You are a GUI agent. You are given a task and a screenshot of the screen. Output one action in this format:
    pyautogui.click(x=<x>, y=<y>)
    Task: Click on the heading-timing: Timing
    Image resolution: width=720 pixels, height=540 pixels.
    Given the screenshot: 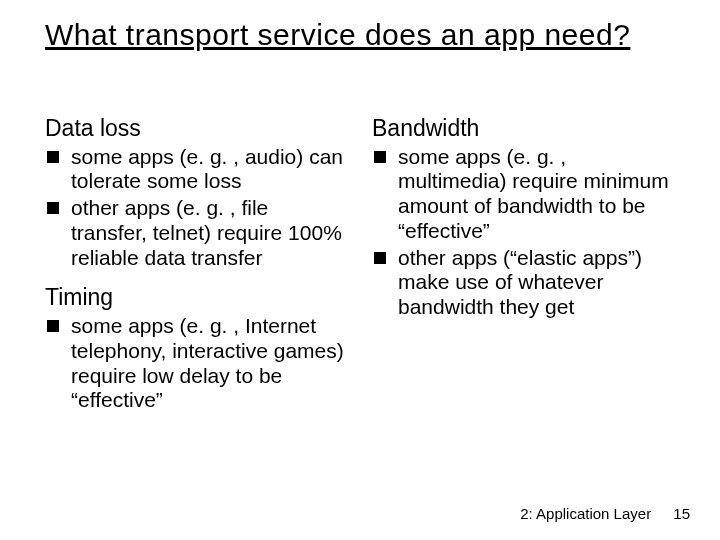 What is the action you would take?
    pyautogui.click(x=196, y=298)
    